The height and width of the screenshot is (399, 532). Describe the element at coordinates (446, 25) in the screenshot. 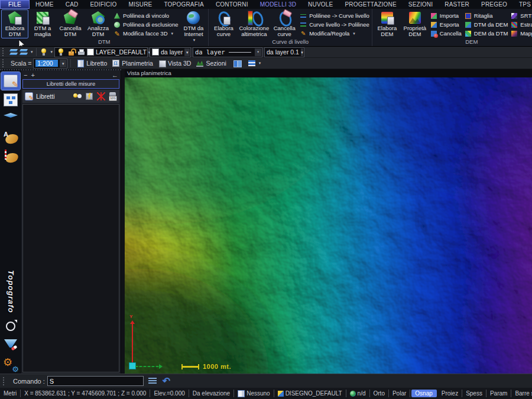

I see `esporta-button: Esporta` at that location.